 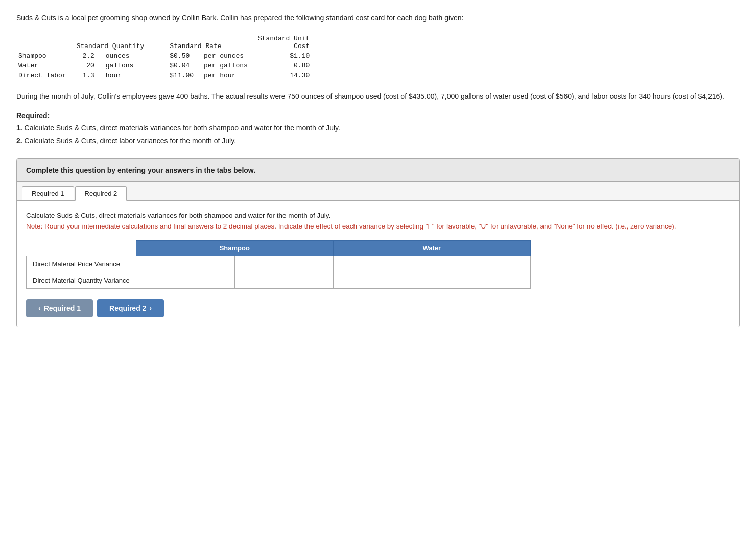 I want to click on tab-required-1: Required 1, so click(x=48, y=193).